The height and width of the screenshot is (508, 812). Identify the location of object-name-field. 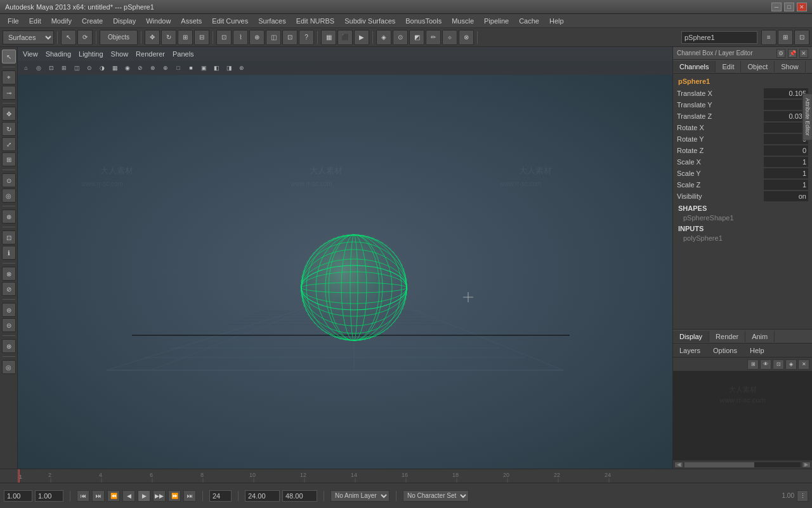
(719, 37).